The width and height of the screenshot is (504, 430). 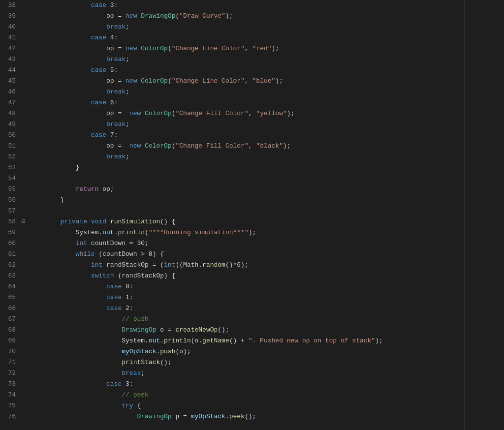 What do you see at coordinates (10, 70) in the screenshot?
I see `line-number: 44` at bounding box center [10, 70].